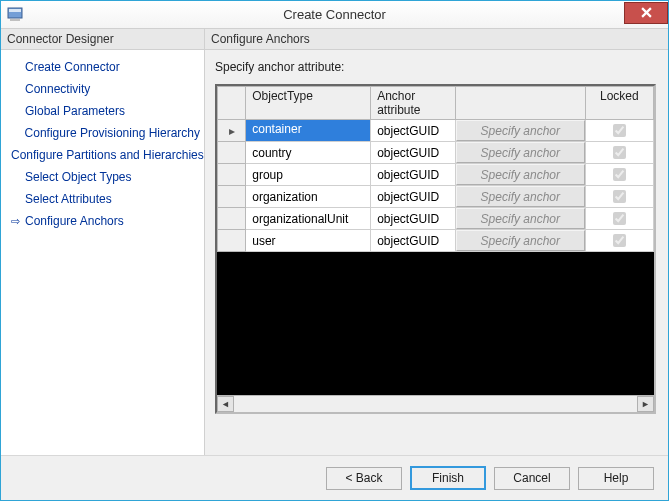 Image resolution: width=669 pixels, height=501 pixels. Describe the element at coordinates (308, 104) in the screenshot. I see `col-objecttype: ObjectType` at that location.